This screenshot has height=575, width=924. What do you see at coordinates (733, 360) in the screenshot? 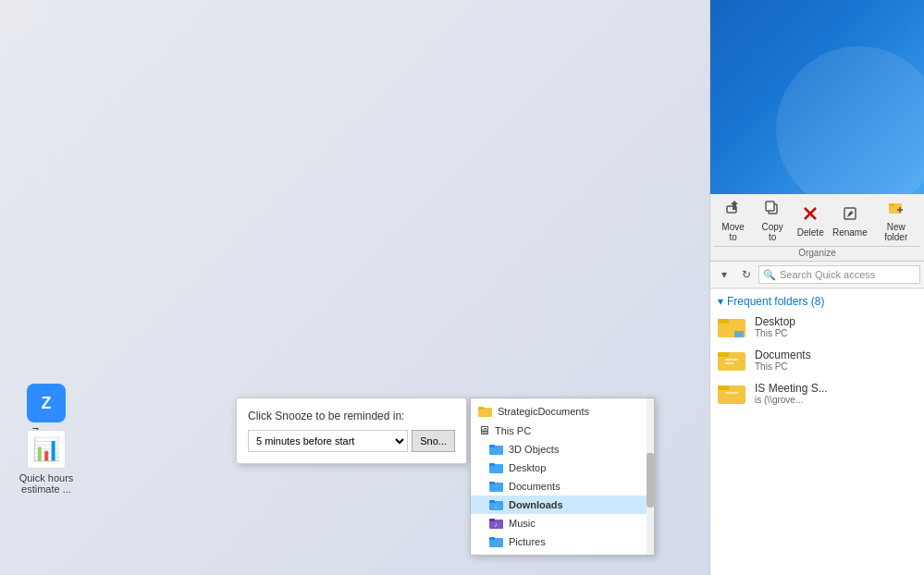
I see `folder-icon-documents-lg` at bounding box center [733, 360].